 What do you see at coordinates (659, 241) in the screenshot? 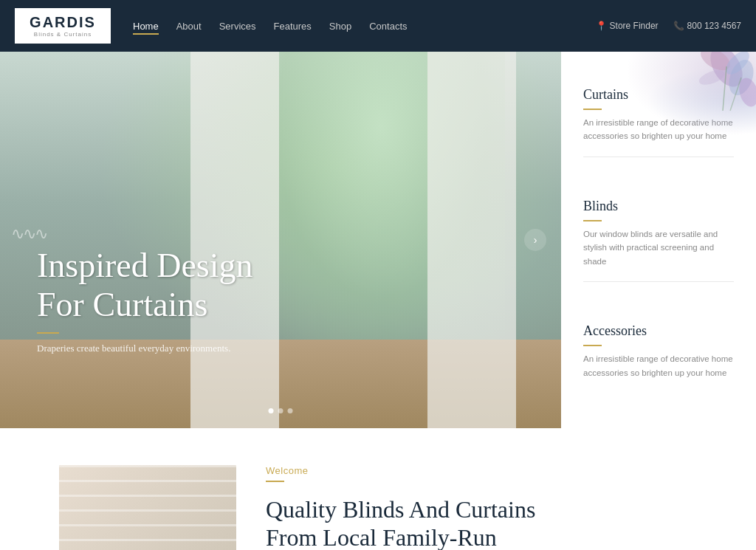
I see `side-item-blinds: Blinds Our window blinds are versatile a…` at bounding box center [659, 241].